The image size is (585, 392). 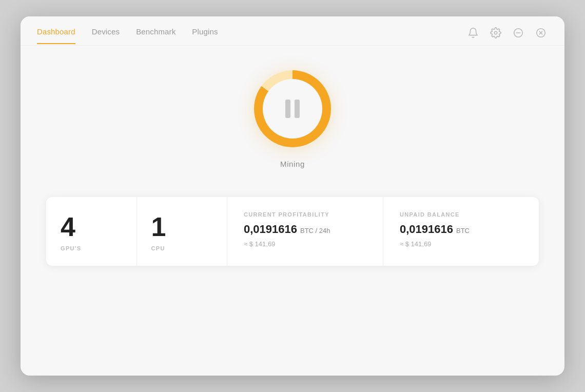 What do you see at coordinates (292, 164) in the screenshot?
I see `mining-label: Mining` at bounding box center [292, 164].